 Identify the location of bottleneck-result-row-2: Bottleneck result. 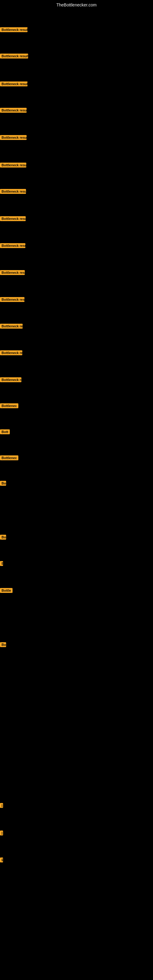
(14, 57).